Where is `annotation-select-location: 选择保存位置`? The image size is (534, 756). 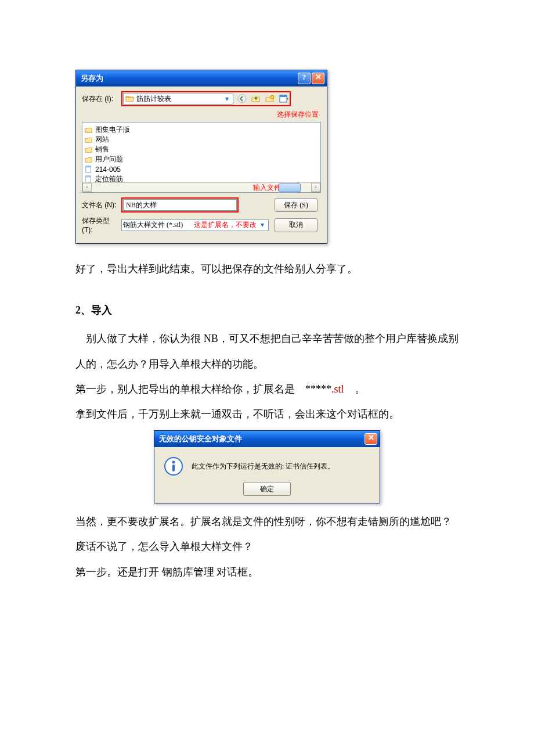
annotation-select-location: 选择保存位置 is located at coordinates (200, 115).